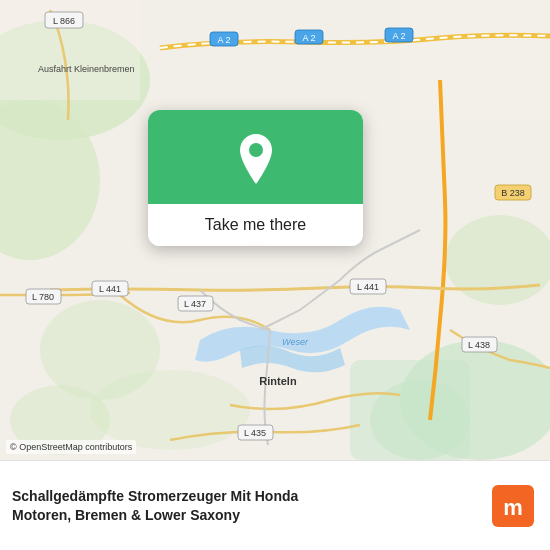 The height and width of the screenshot is (550, 550). I want to click on info-text: Schallgedämpfte Stromerzeuger Mit Honda …, so click(246, 505).